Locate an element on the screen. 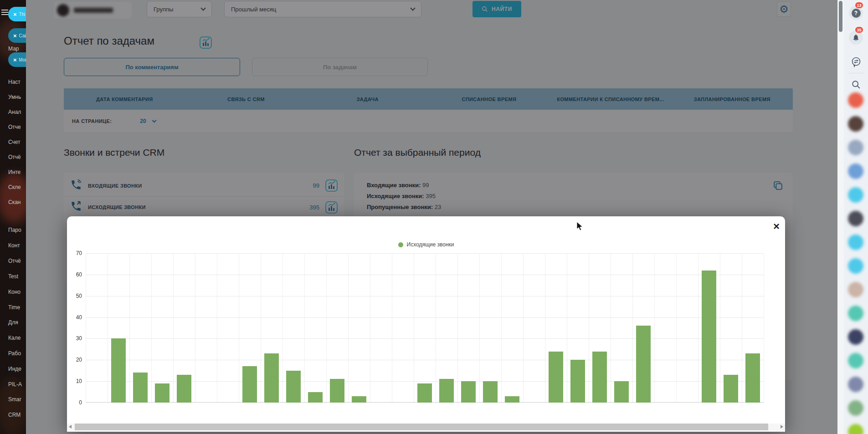 The image size is (868, 434). y-axis-tick-label: 30 is located at coordinates (74, 338).